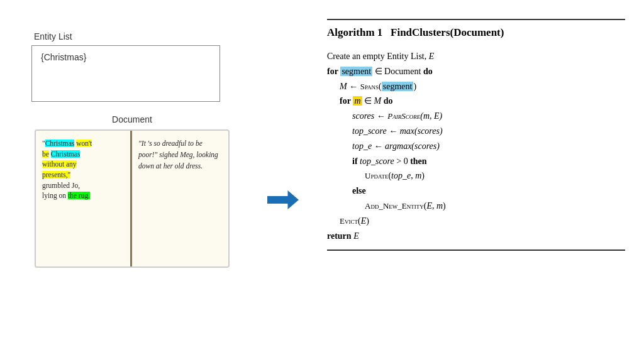 Image resolution: width=644 pixels, height=362 pixels. What do you see at coordinates (447, 33) in the screenshot?
I see `algo-func-name: FindClusters(Document)` at bounding box center [447, 33].